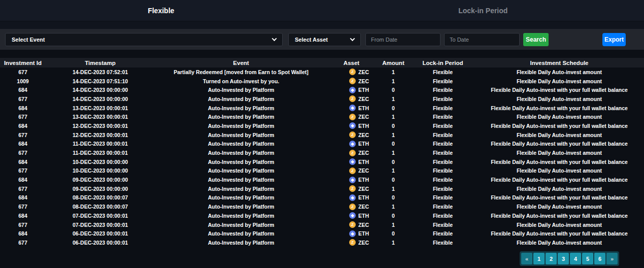  What do you see at coordinates (483, 10) in the screenshot?
I see `tab-lock-in-period: Lock-in Period` at bounding box center [483, 10].